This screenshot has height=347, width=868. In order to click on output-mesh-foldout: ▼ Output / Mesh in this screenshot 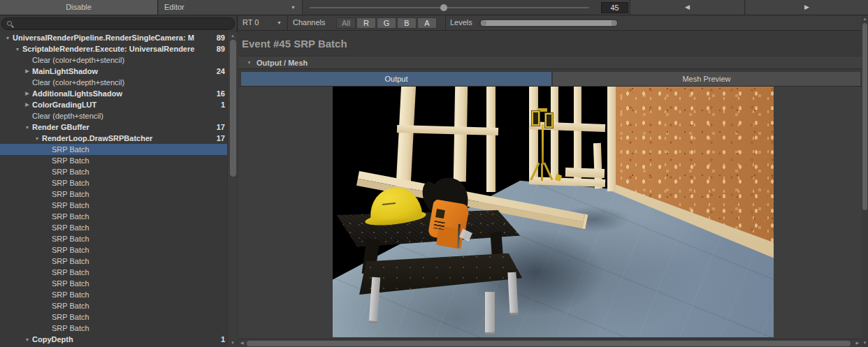, I will do `click(550, 63)`.